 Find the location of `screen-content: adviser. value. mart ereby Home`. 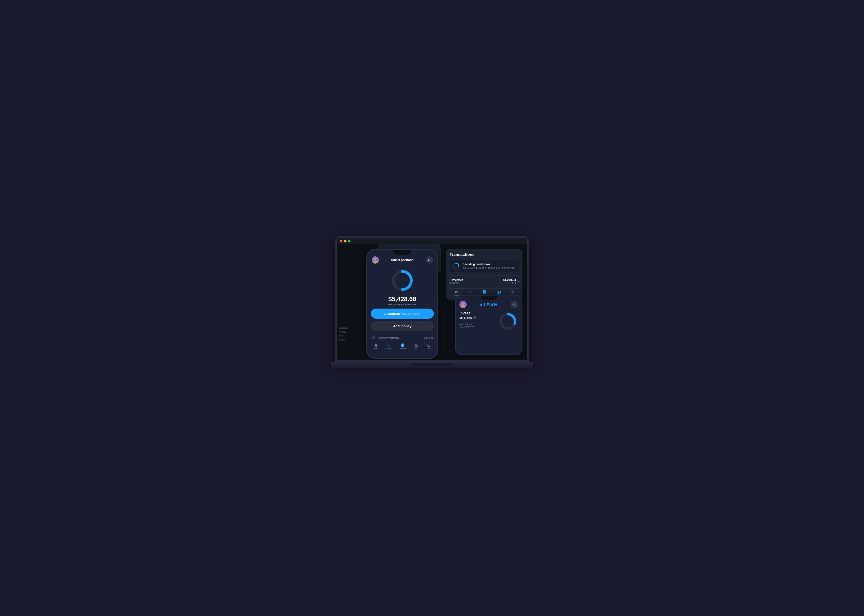

screen-content: adviser. value. mart ereby Home is located at coordinates (432, 302).